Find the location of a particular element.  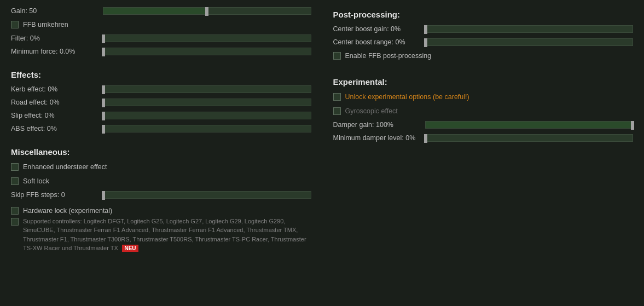

neu-badge: NEU is located at coordinates (130, 249).